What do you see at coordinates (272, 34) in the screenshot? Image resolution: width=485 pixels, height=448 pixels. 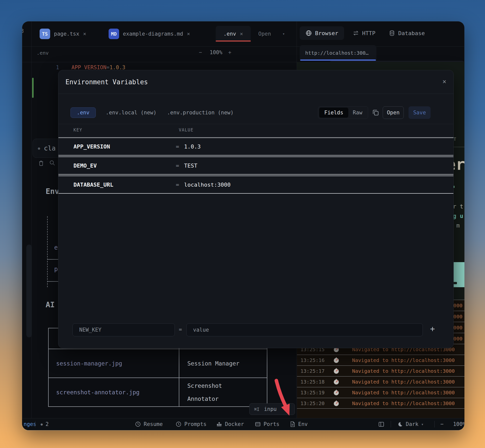 I see `open-dropdown: Open ▾` at bounding box center [272, 34].